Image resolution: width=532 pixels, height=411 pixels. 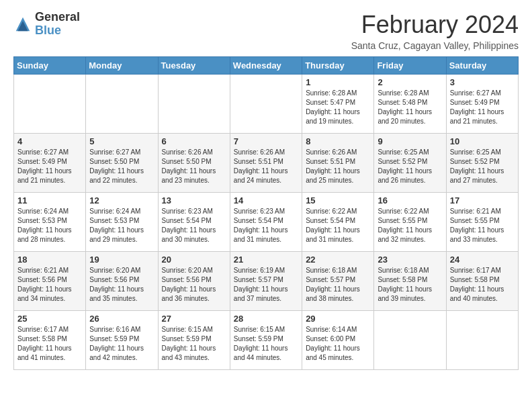 What do you see at coordinates (482, 281) in the screenshot?
I see `calendar-cell: 24Sunrise: 6:17 AM Sunset: 5:58 PM Dayli…` at bounding box center [482, 281].